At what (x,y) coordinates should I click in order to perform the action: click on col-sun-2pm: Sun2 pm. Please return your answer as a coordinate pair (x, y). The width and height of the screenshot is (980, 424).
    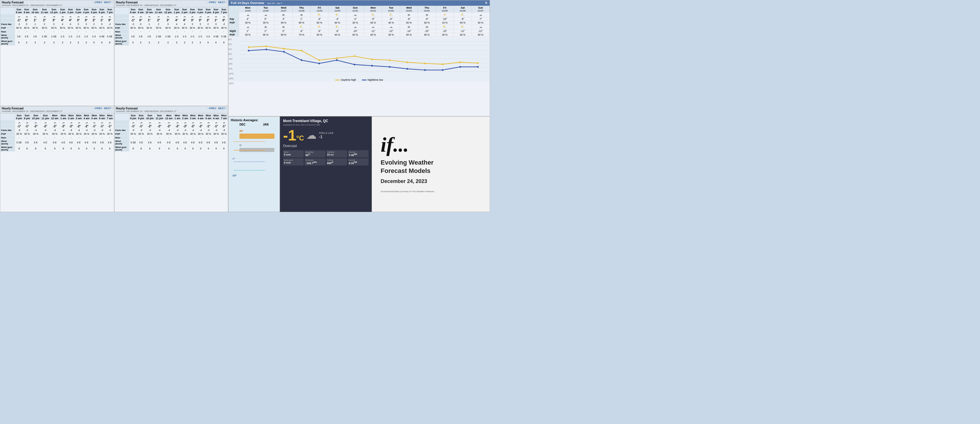
    Looking at the image, I should click on (70, 11).